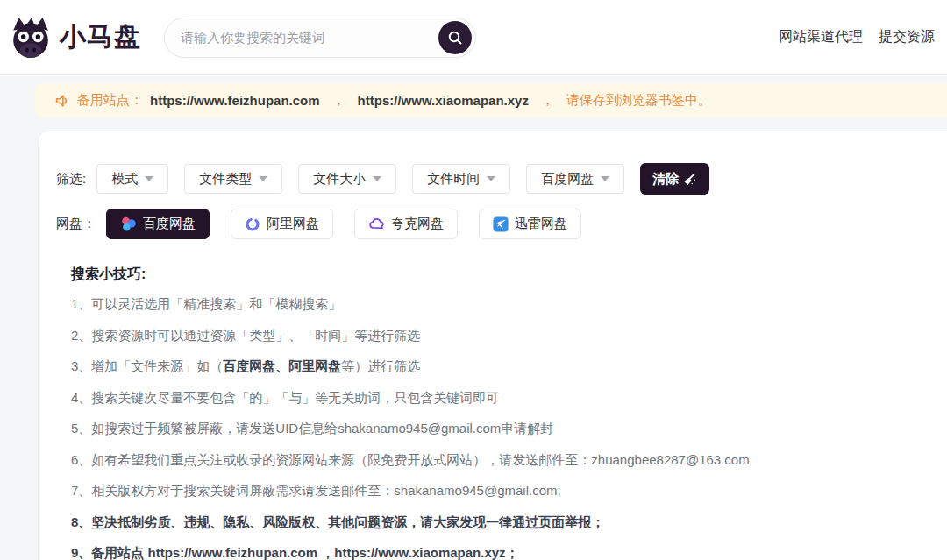 Image resolution: width=947 pixels, height=560 pixels. What do you see at coordinates (541, 224) in the screenshot?
I see `drive-button-label: 迅雷网盘` at bounding box center [541, 224].